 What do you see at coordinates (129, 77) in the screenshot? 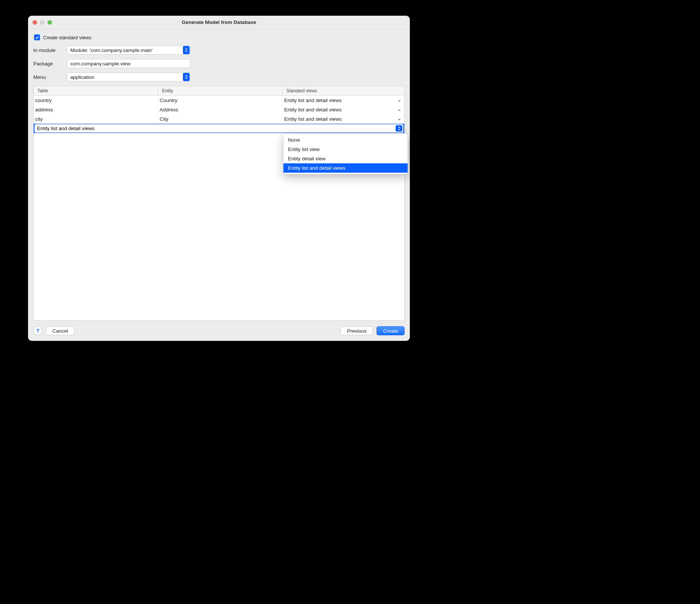
I see `menu-select: application` at bounding box center [129, 77].